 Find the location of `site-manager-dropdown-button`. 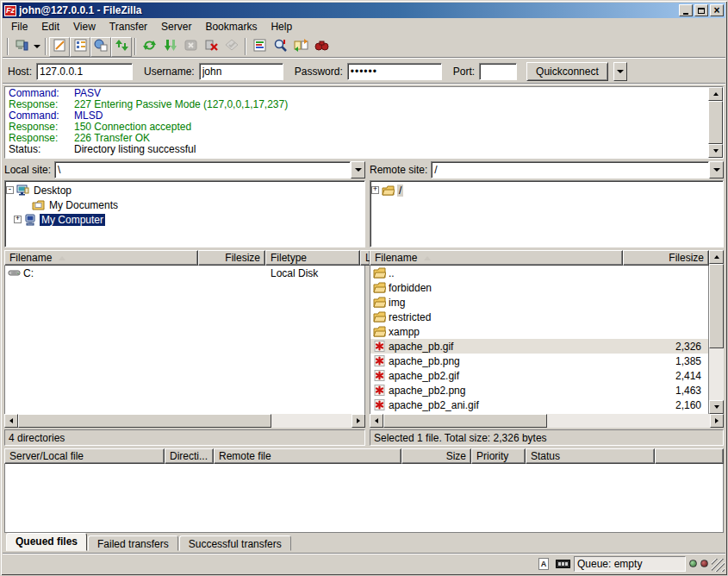

site-manager-dropdown-button is located at coordinates (37, 47).